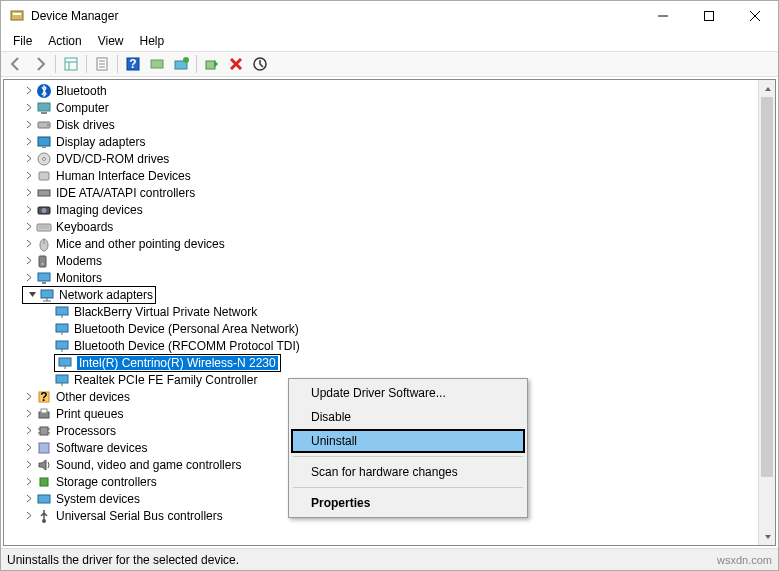  I want to click on close-button, so click(755, 16).